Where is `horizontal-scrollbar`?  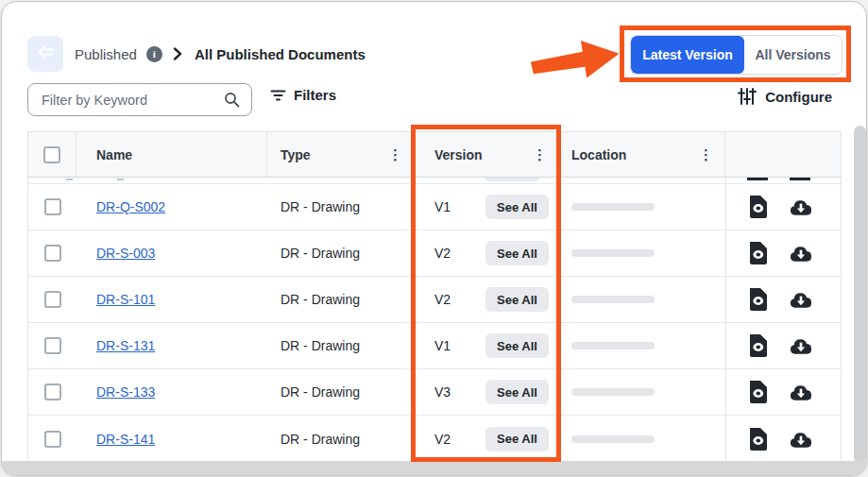
horizontal-scrollbar is located at coordinates (434, 468).